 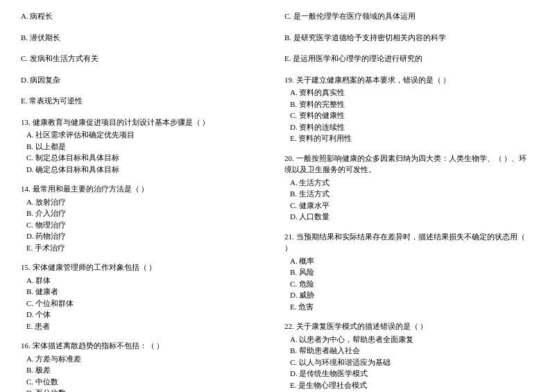 I want to click on question-block: C. 发病和生活方式有关, so click(x=146, y=60).